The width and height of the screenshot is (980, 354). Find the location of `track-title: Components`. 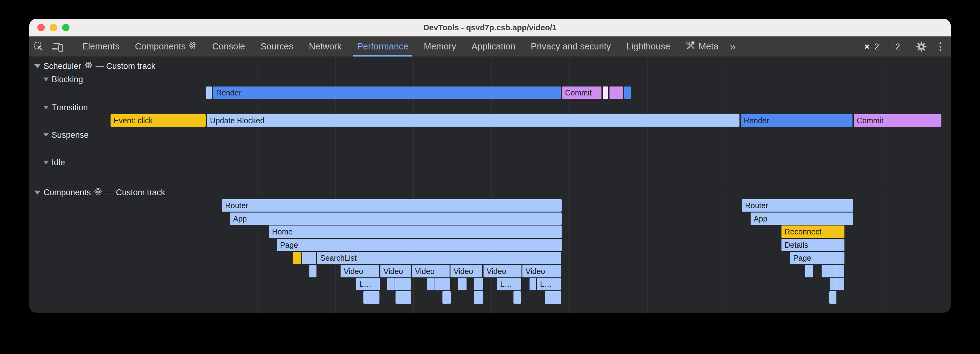

track-title: Components is located at coordinates (67, 193).